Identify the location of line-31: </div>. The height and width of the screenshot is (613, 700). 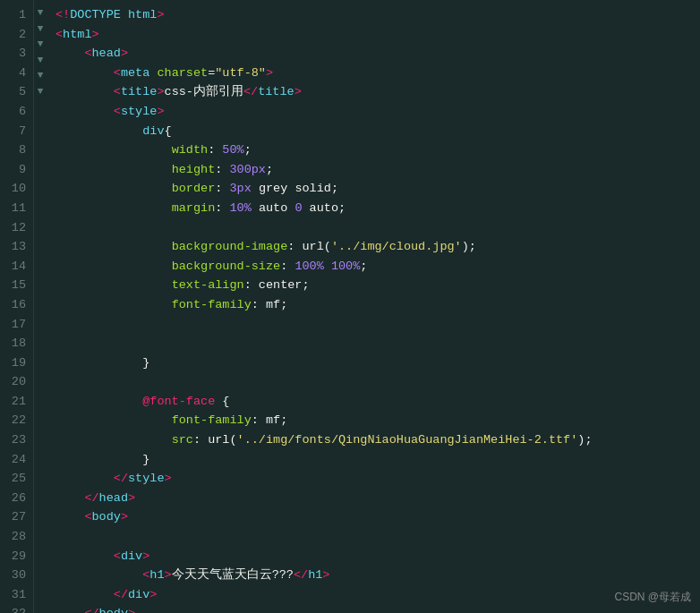
(378, 595).